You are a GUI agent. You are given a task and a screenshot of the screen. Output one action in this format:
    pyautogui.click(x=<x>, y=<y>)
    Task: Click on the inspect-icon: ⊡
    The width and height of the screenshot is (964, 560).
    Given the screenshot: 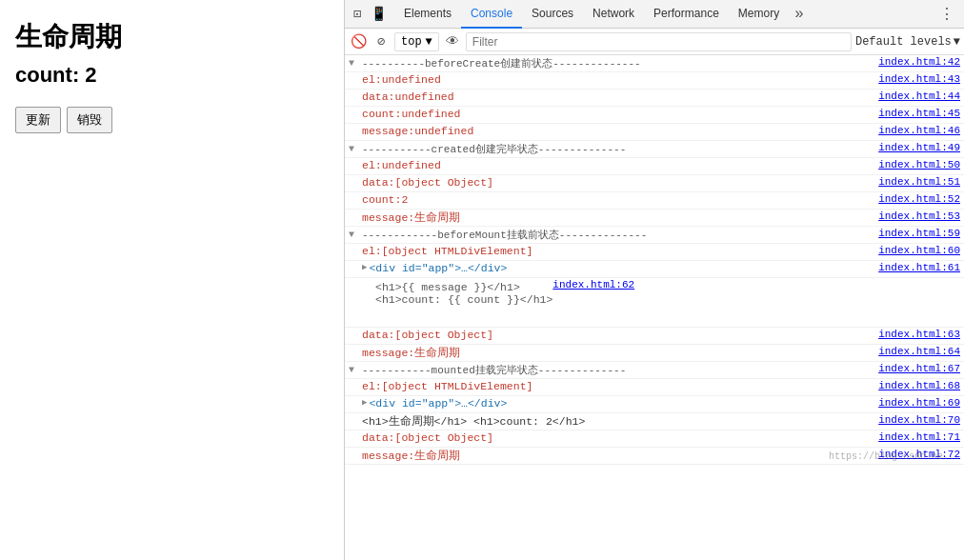 What is the action you would take?
    pyautogui.click(x=357, y=14)
    